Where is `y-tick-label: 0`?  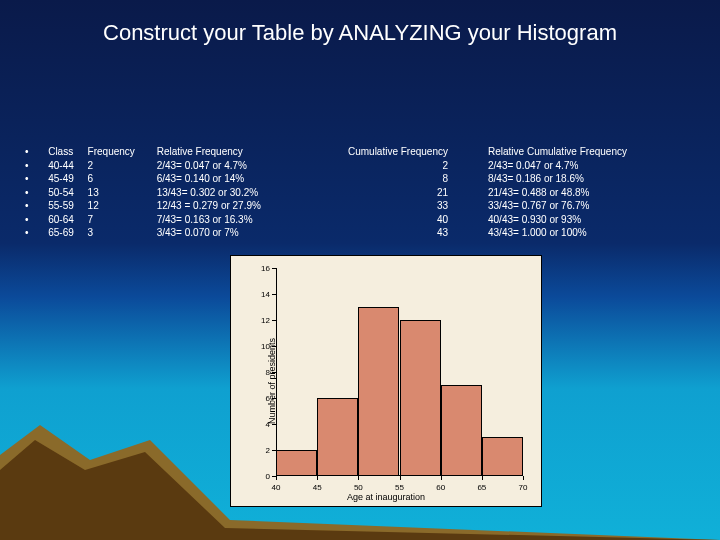 y-tick-label: 0 is located at coordinates (263, 476).